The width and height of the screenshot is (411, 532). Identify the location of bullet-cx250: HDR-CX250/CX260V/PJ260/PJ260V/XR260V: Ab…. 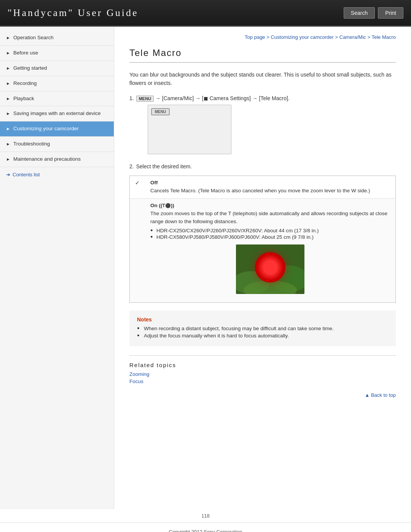
(270, 231).